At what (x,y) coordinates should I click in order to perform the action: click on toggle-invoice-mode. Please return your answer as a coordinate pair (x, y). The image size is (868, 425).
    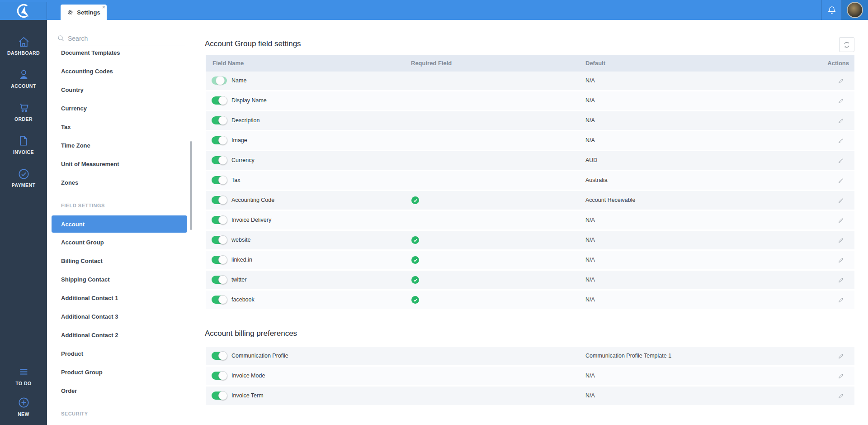
    Looking at the image, I should click on (219, 376).